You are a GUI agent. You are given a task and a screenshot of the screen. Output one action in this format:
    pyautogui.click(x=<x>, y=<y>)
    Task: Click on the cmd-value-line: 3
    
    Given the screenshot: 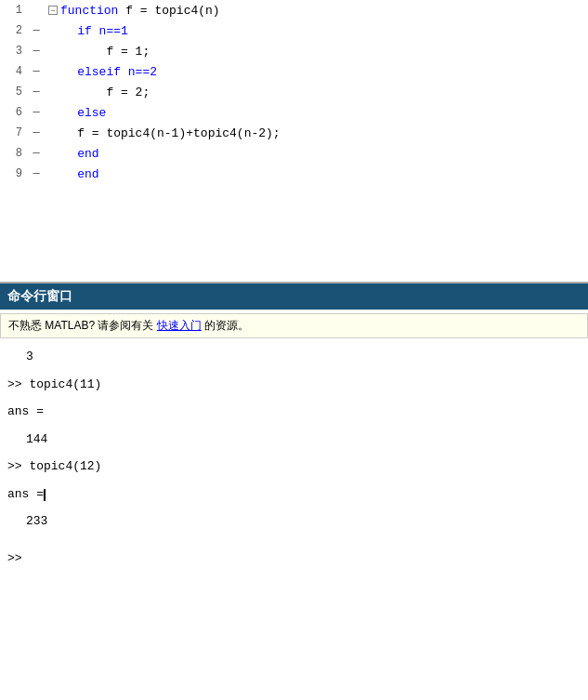 What is the action you would take?
    pyautogui.click(x=294, y=357)
    